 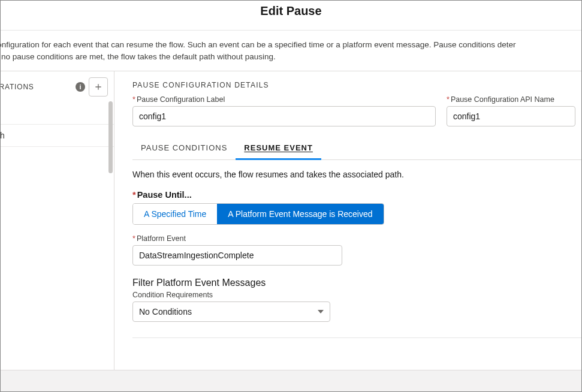 I want to click on tab-pause-conditions: PAUSE CONDITIONS, so click(x=184, y=149).